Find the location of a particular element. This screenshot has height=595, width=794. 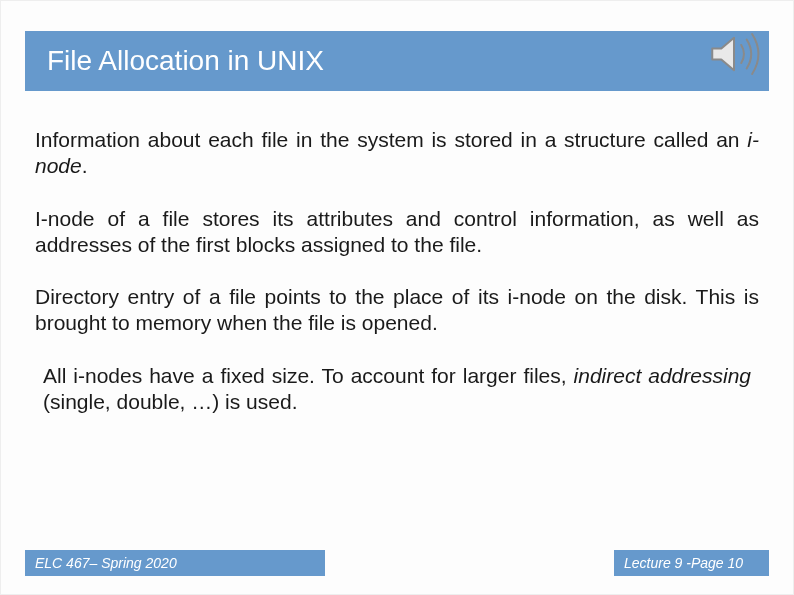

paragraph-3: Directory entry of a file points to the … is located at coordinates (397, 310).